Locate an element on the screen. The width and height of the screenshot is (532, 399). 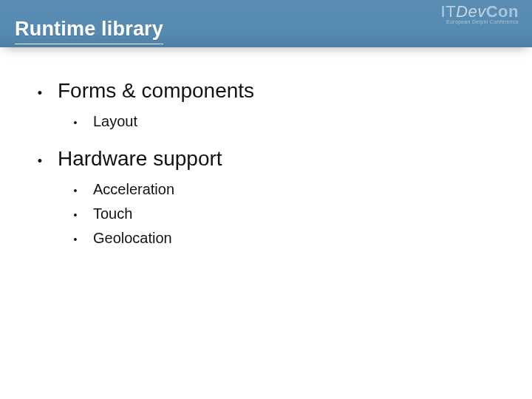
bullet-label: Touch is located at coordinates (112, 214).